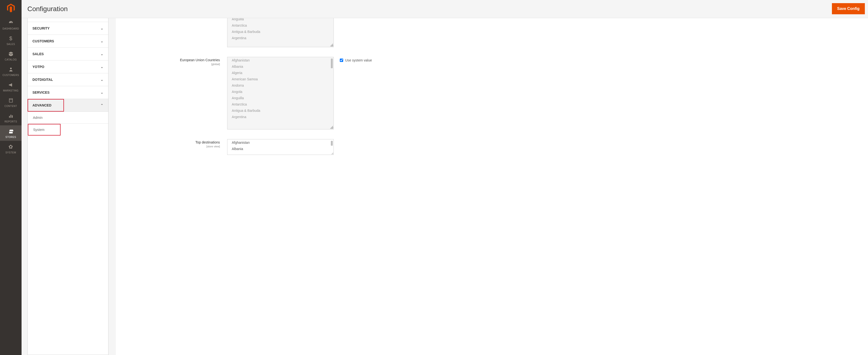 The width and height of the screenshot is (868, 355). Describe the element at coordinates (11, 100) in the screenshot. I see `page-icon` at that location.